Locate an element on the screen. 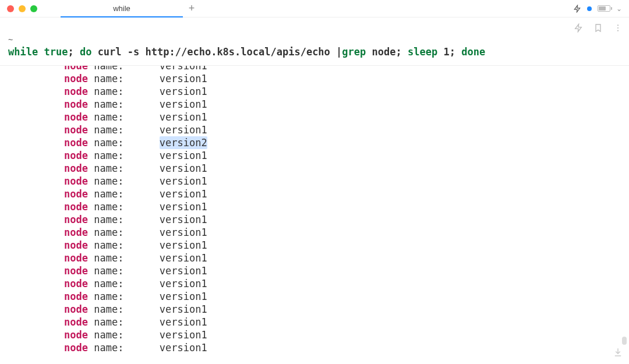 The width and height of the screenshot is (629, 364). tab-while: while is located at coordinates (122, 8).